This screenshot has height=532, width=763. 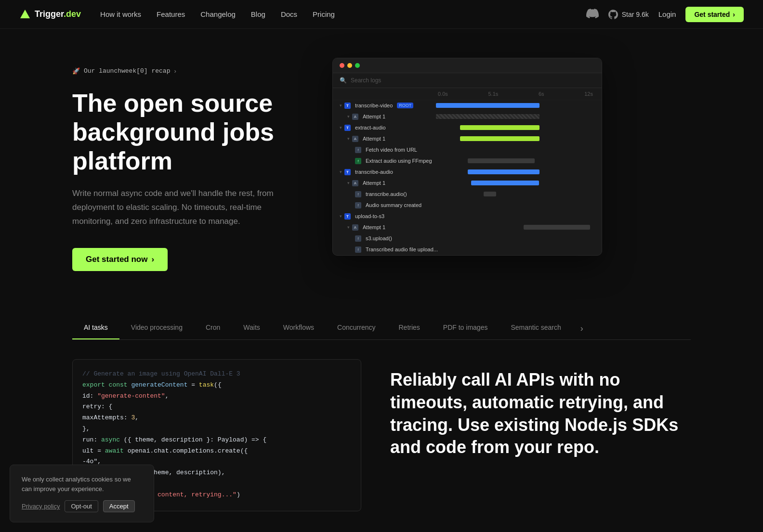 What do you see at coordinates (217, 407) in the screenshot?
I see `code-line: retry: {` at bounding box center [217, 407].